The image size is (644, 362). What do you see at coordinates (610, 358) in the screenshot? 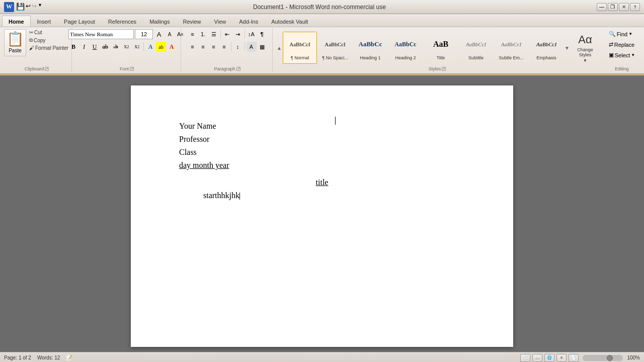
I see `zoom-thumb` at bounding box center [610, 358].